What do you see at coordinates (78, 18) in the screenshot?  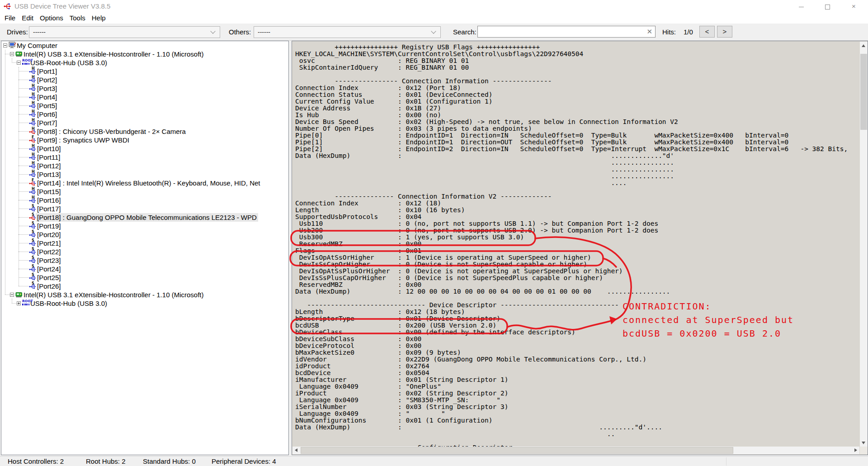 I see `menu-item-tools: Tools` at bounding box center [78, 18].